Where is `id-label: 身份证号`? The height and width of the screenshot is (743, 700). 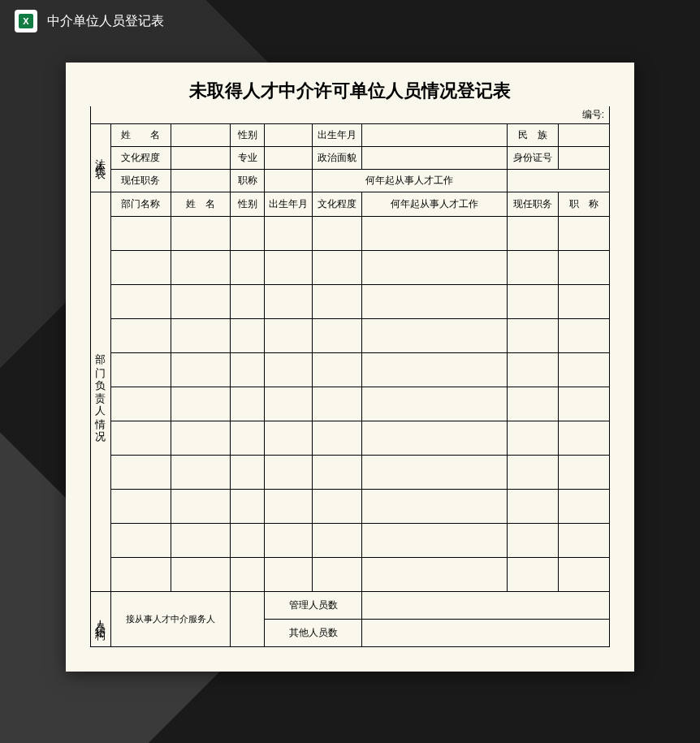 id-label: 身份证号 is located at coordinates (533, 158).